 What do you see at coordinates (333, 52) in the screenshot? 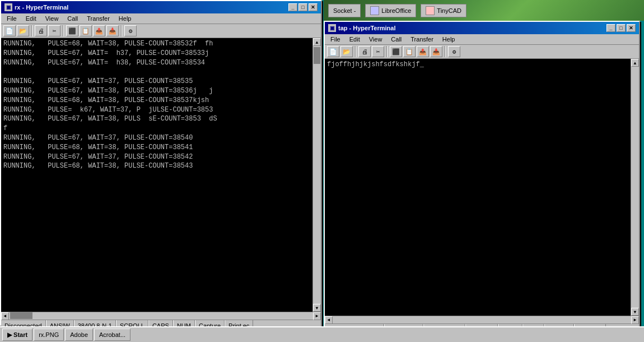
I see `tap-toolbar-new: 📄` at bounding box center [333, 52].